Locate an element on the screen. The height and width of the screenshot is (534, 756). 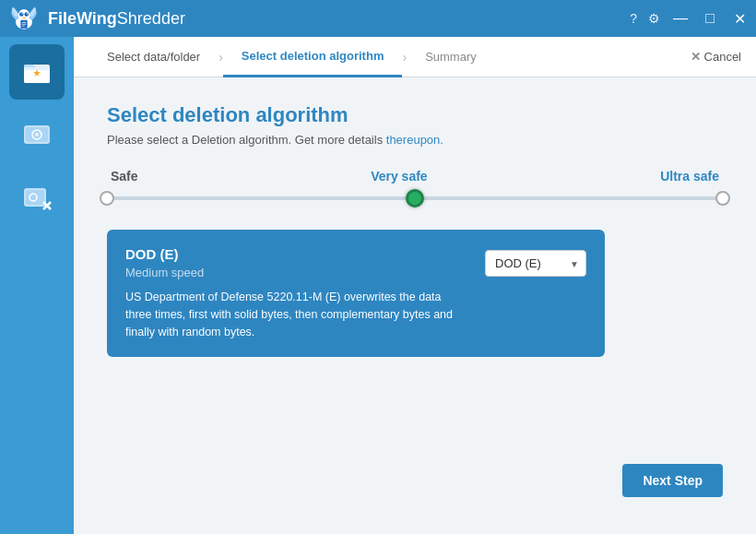
close-button: ✕ is located at coordinates (739, 18).